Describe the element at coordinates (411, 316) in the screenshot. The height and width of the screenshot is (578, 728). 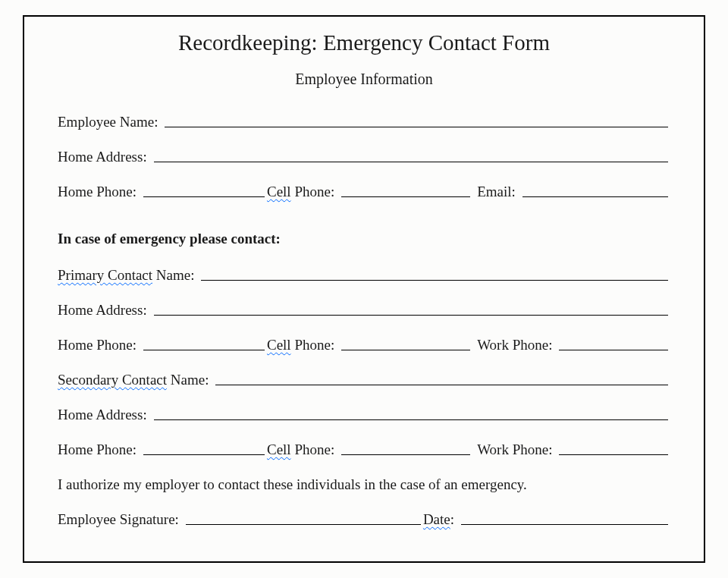
I see `primary-address-field` at that location.